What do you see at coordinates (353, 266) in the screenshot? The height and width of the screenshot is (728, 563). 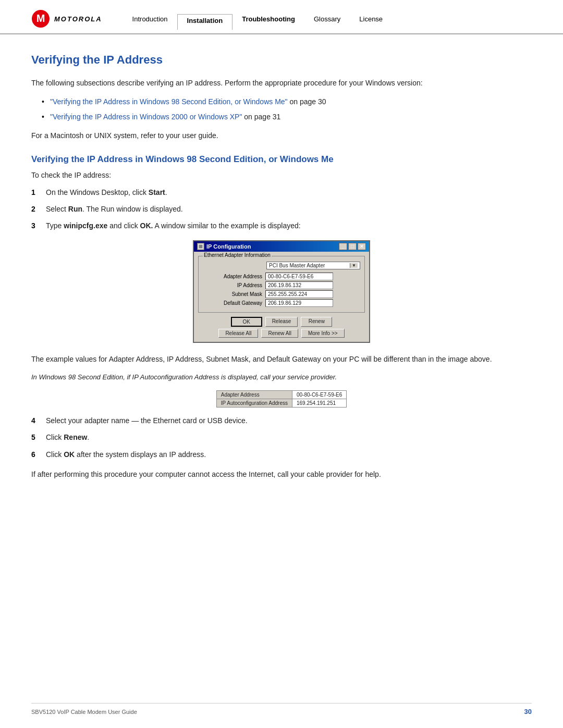 I see `dropdown-arrow-icon: ▼` at bounding box center [353, 266].